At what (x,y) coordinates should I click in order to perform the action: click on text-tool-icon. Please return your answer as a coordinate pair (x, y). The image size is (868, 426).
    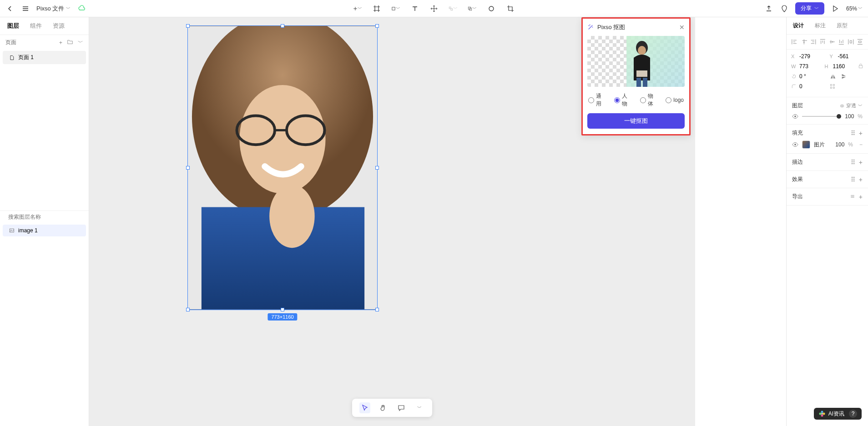
    Looking at the image, I should click on (415, 9).